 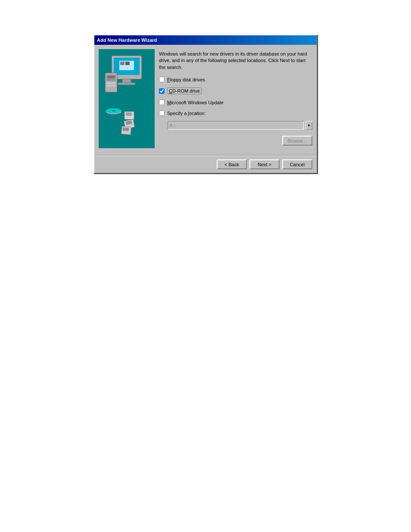 I want to click on cdrom-checkbox, so click(x=162, y=91).